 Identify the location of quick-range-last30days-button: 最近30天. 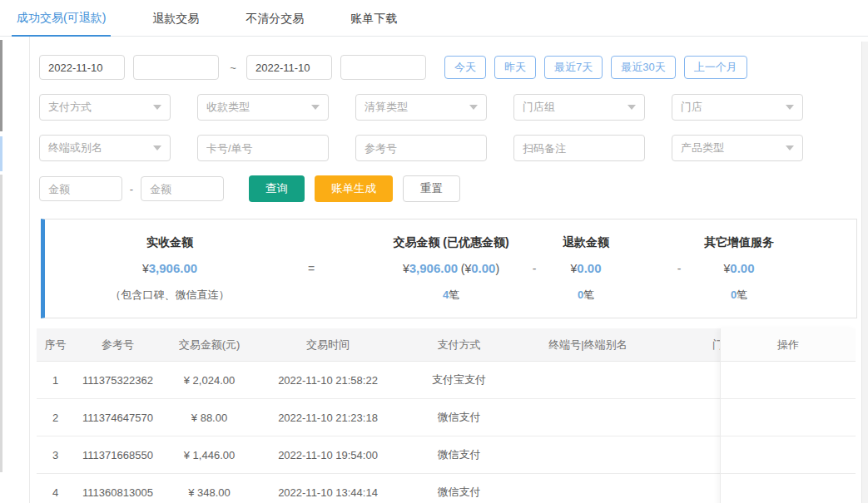
(642, 67).